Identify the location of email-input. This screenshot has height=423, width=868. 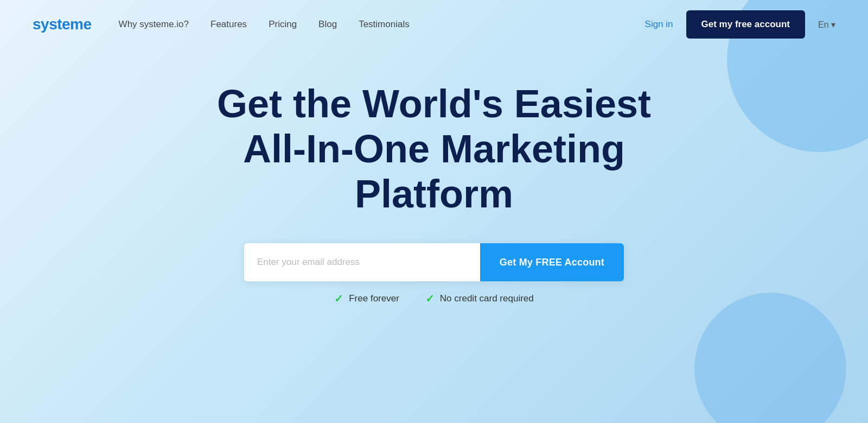
(362, 262).